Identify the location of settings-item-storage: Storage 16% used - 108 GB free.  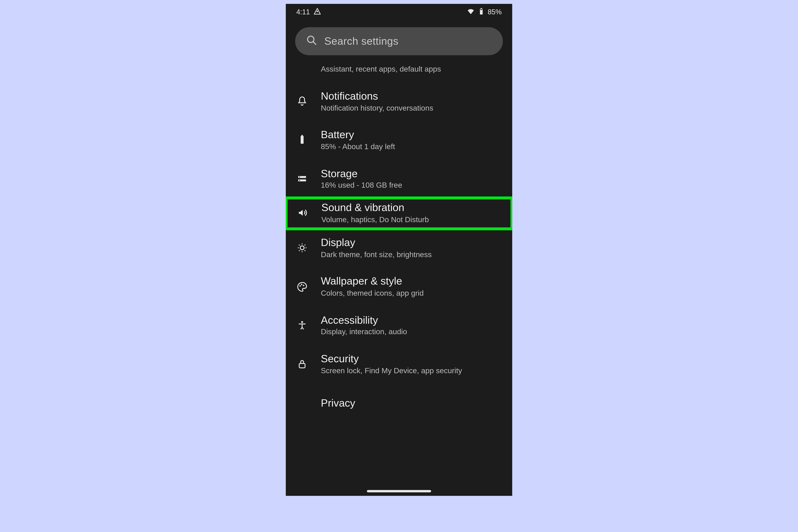
(399, 179).